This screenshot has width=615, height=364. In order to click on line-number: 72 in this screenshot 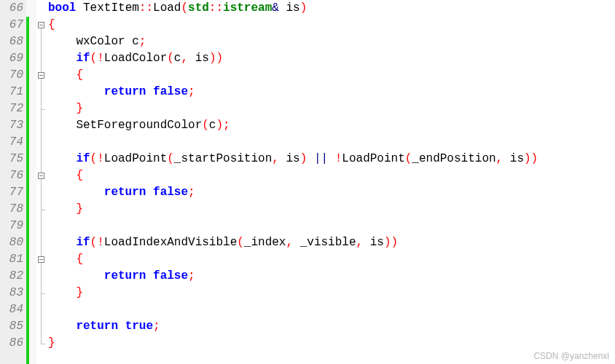, I will do `click(12, 109)`.